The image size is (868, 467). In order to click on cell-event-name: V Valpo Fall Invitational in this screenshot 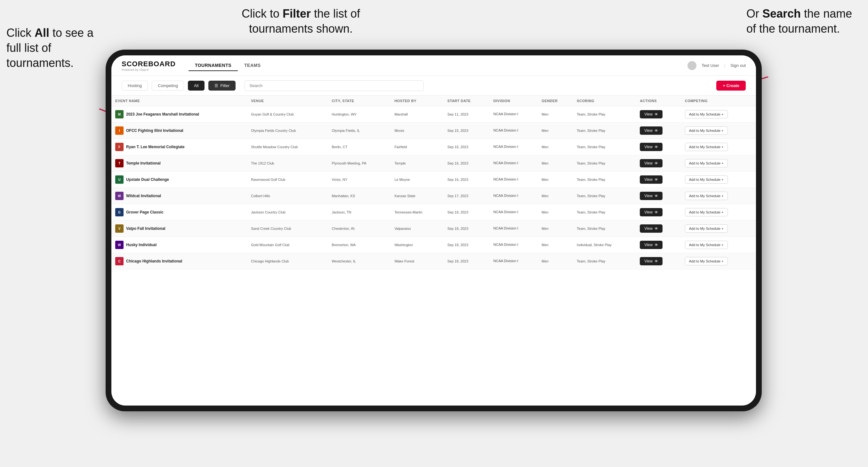, I will do `click(179, 229)`.